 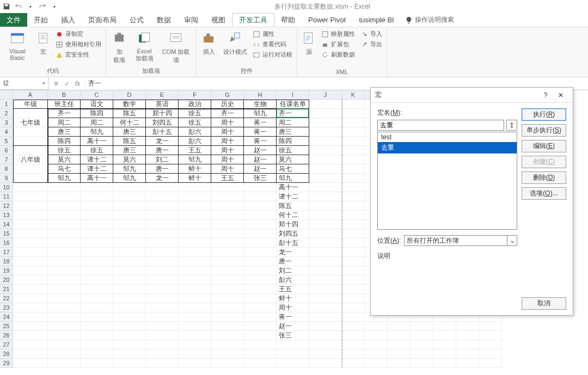 What do you see at coordinates (448, 148) in the screenshot?
I see `list-item: 去重` at bounding box center [448, 148].